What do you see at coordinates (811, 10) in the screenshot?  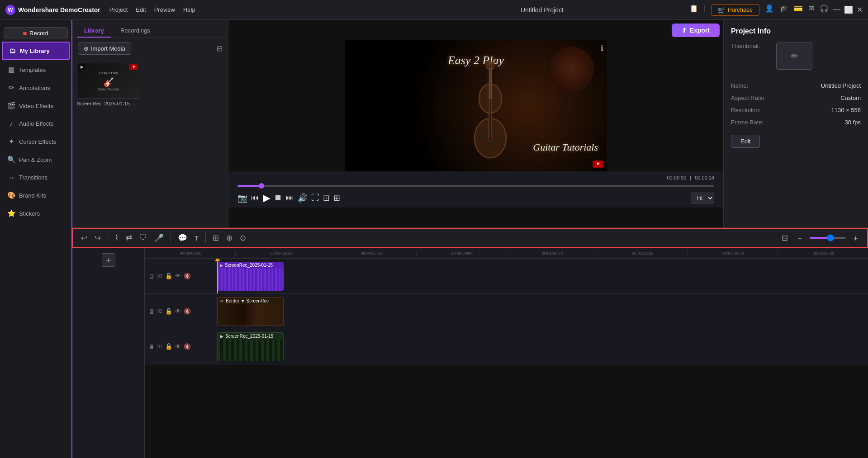 I see `email-icon: ✉` at bounding box center [811, 10].